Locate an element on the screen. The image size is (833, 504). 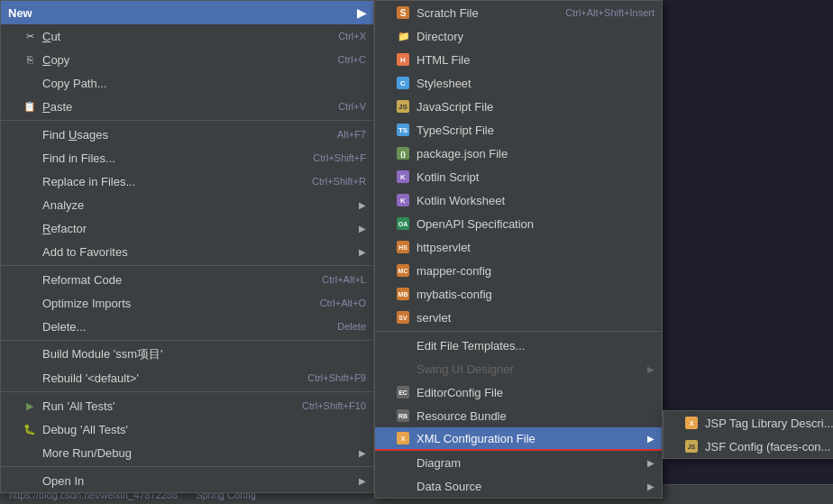
submenu-item-stylesheet: C Stylesheet is located at coordinates (518, 83).